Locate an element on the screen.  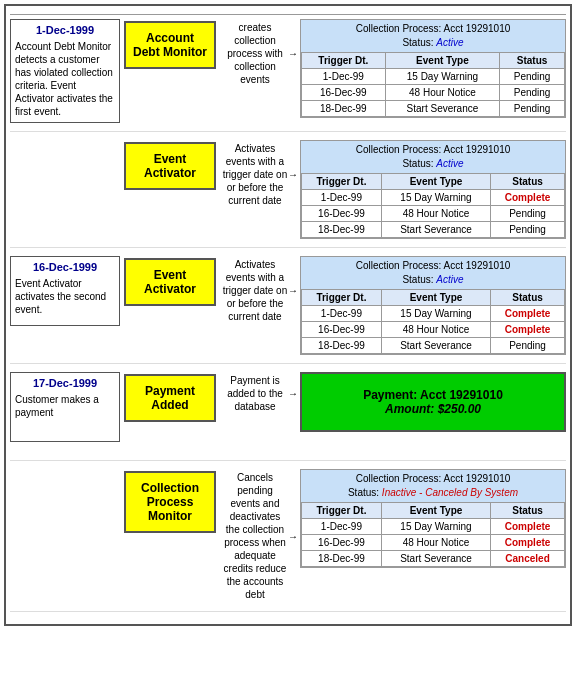
col-header-status-s2: Status is located at coordinates (528, 182).